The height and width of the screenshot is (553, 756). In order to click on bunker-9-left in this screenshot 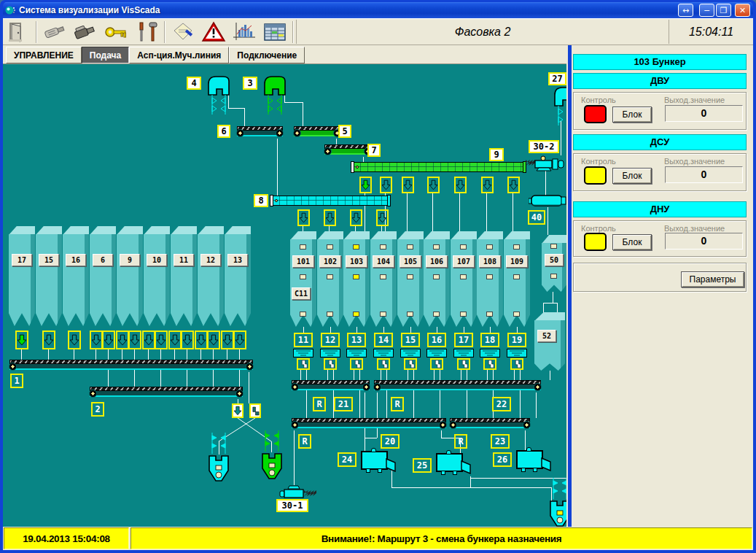, I will do `click(130, 276)`.